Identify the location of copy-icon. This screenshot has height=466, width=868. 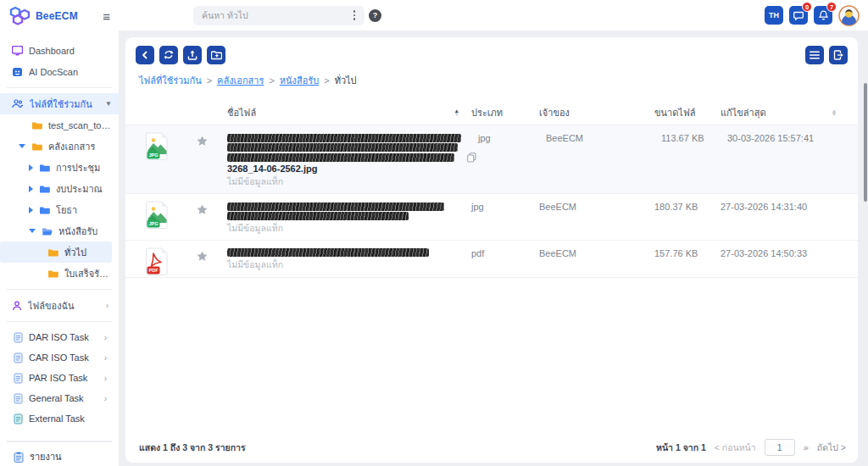
(471, 158).